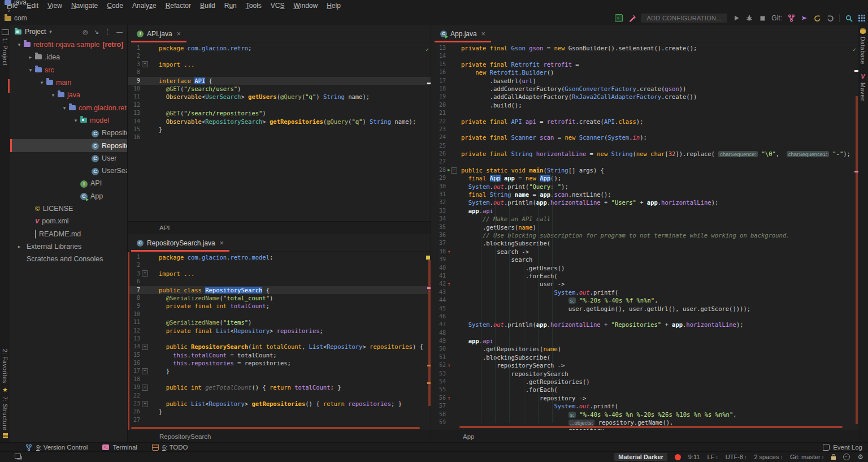  I want to click on code-line: 18, so click(279, 379).